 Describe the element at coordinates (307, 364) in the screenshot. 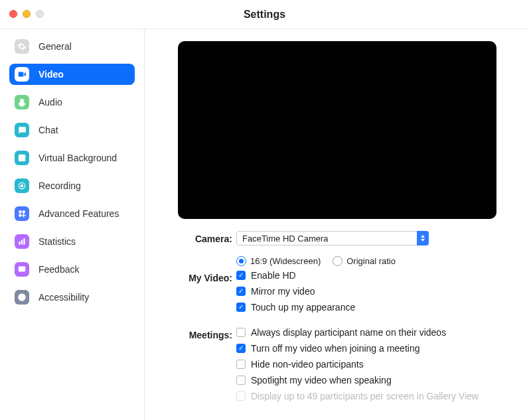

I see `checkbox-label: Hide non-video participants` at that location.